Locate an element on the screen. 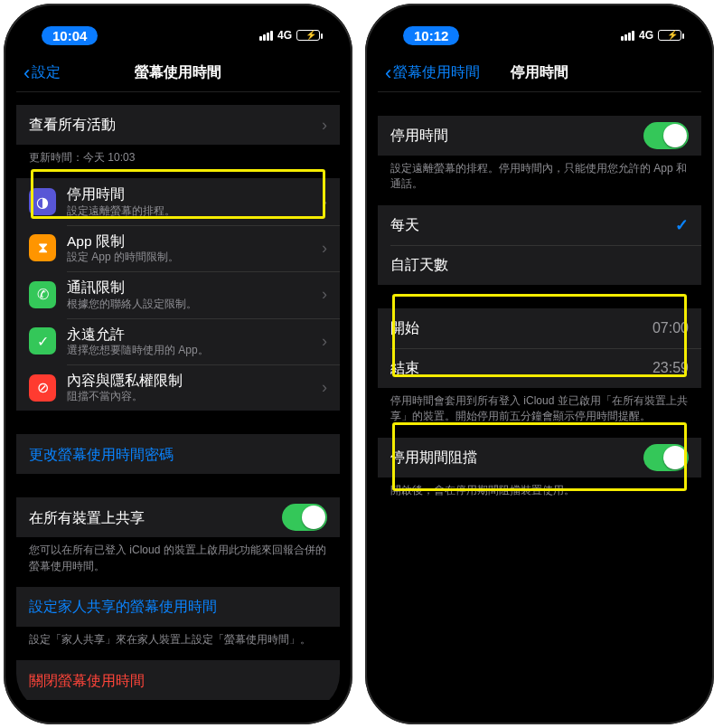 This screenshot has width=723, height=728. custom-days-row: 自訂天數 is located at coordinates (540, 265).